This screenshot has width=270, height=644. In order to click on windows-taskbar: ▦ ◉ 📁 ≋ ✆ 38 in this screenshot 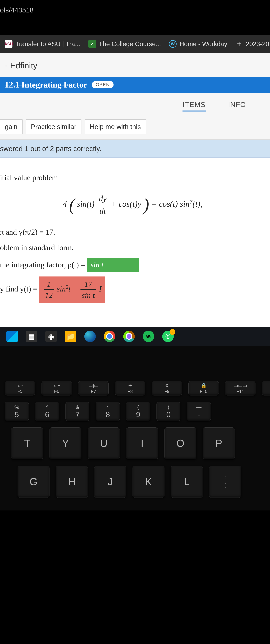, I will do `click(135, 336)`.